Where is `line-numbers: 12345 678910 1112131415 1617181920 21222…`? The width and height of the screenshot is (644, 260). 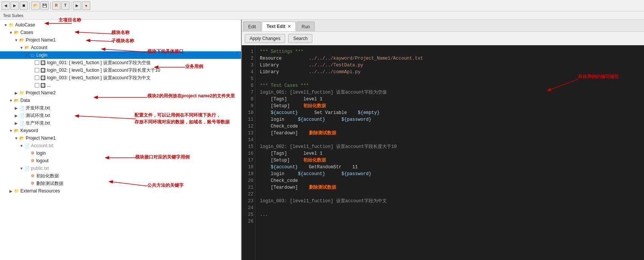 line-numbers: 12345 678910 1112131415 1617181920 21222… is located at coordinates (249, 152).